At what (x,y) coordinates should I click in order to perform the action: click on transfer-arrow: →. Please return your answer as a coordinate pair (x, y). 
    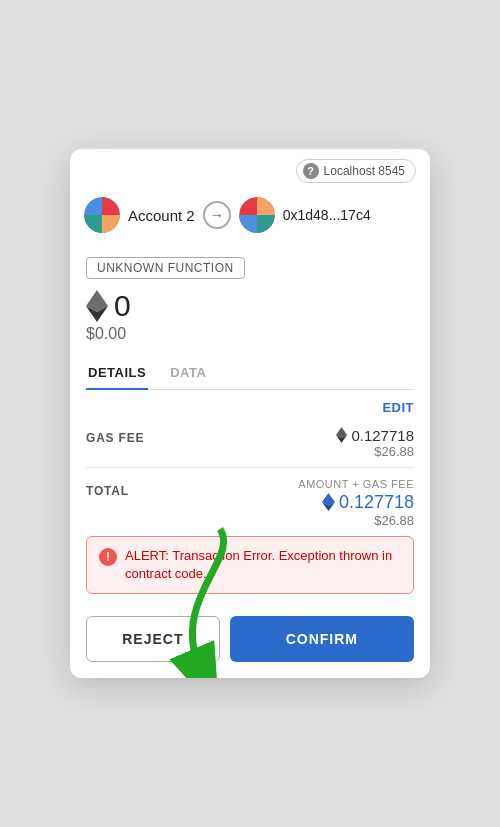
    Looking at the image, I should click on (217, 215).